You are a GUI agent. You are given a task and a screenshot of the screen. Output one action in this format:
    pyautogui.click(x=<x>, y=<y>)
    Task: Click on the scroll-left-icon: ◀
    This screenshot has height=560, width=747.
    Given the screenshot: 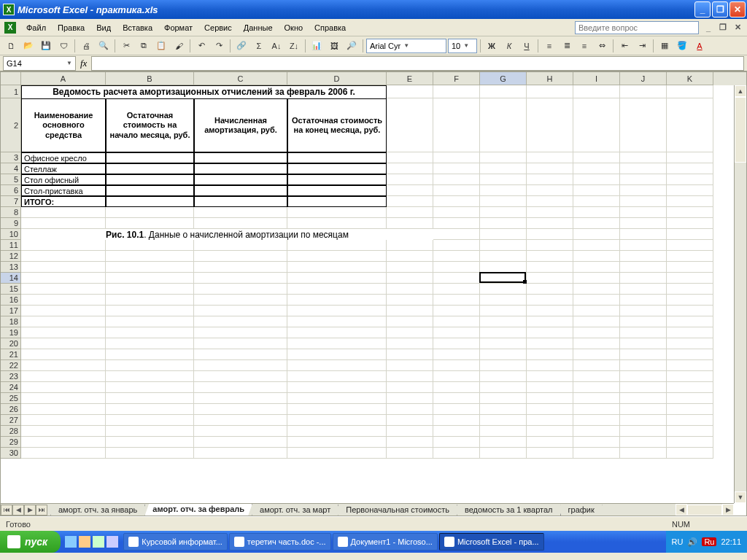 What is the action you would take?
    pyautogui.click(x=681, y=510)
    